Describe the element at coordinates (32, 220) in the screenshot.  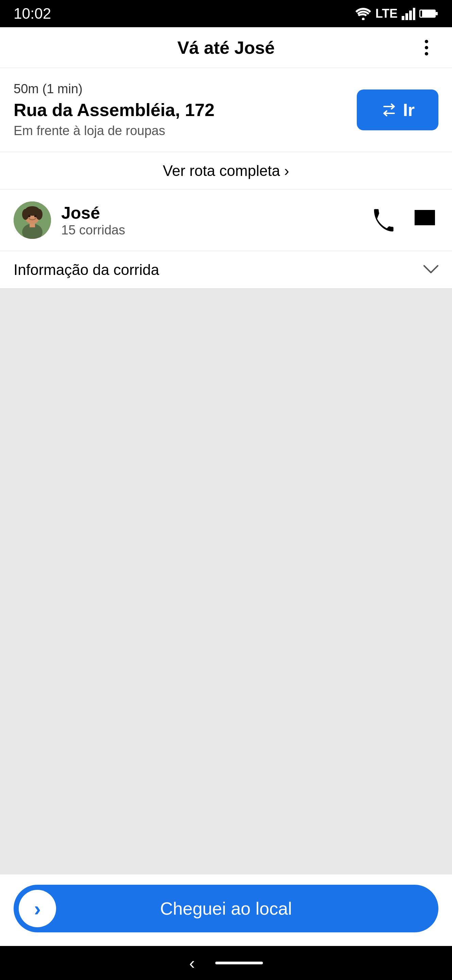
I see `avatar-image` at that location.